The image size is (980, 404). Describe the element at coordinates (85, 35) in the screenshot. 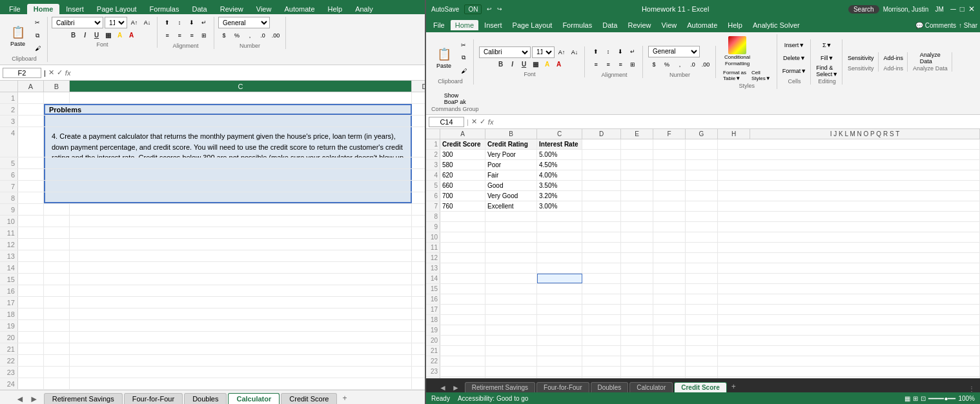

I see `italic-button: I` at that location.